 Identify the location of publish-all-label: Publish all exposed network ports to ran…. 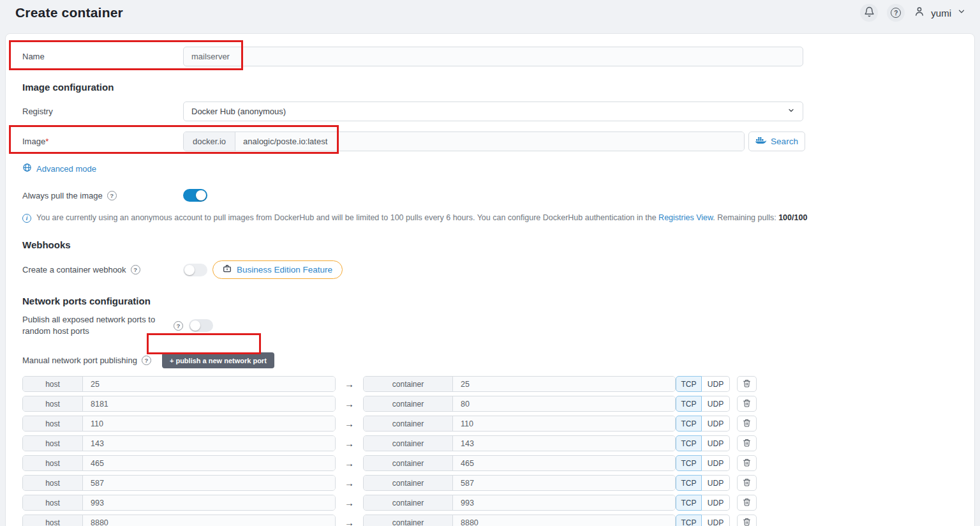
(95, 326).